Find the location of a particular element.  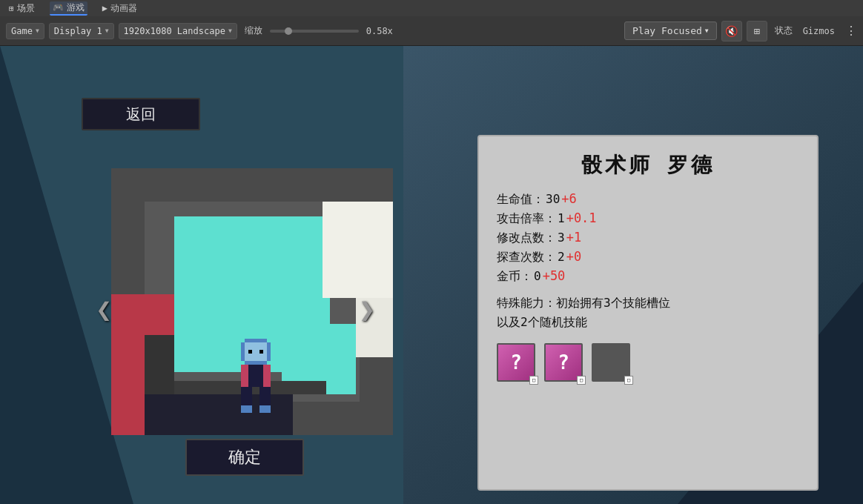

stat-hp: 生命值： 30 +6 is located at coordinates (648, 199).